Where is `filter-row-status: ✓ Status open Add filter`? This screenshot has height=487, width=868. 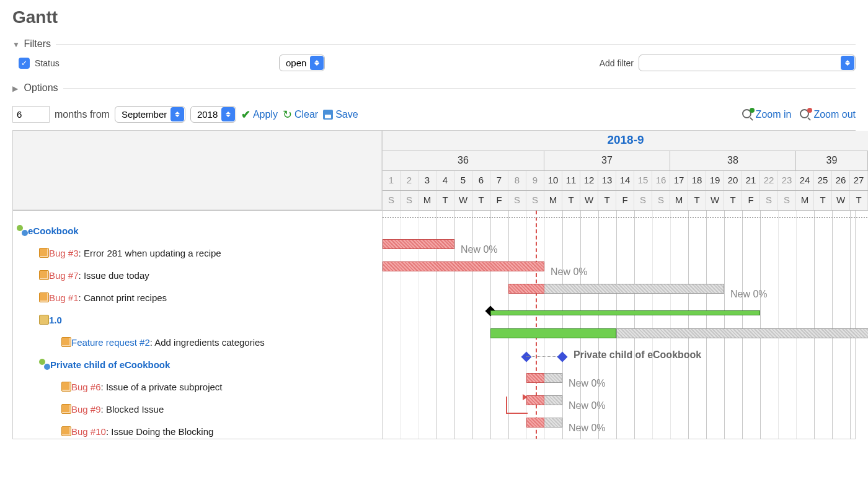
filter-row-status: ✓ Status open Add filter is located at coordinates (434, 64).